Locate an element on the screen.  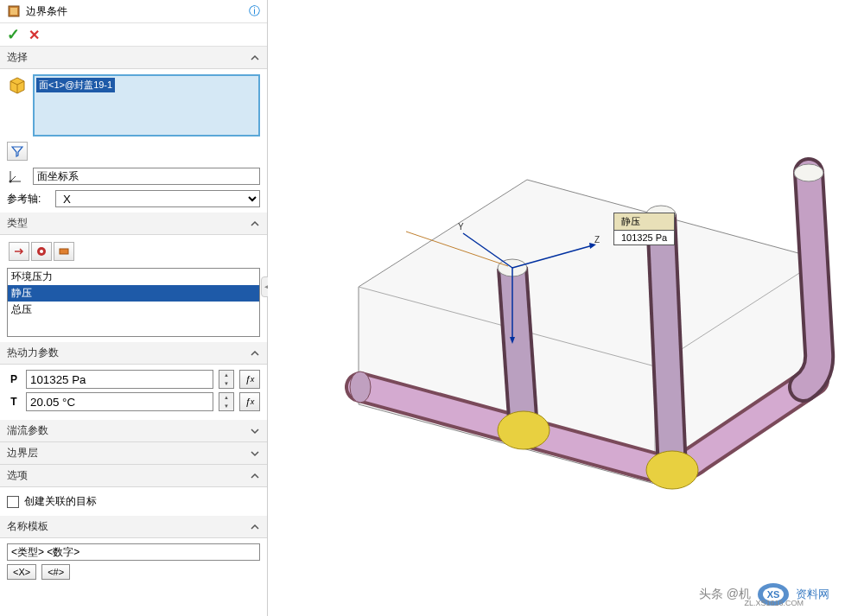
section-options-header: 选项 is located at coordinates (133, 476).